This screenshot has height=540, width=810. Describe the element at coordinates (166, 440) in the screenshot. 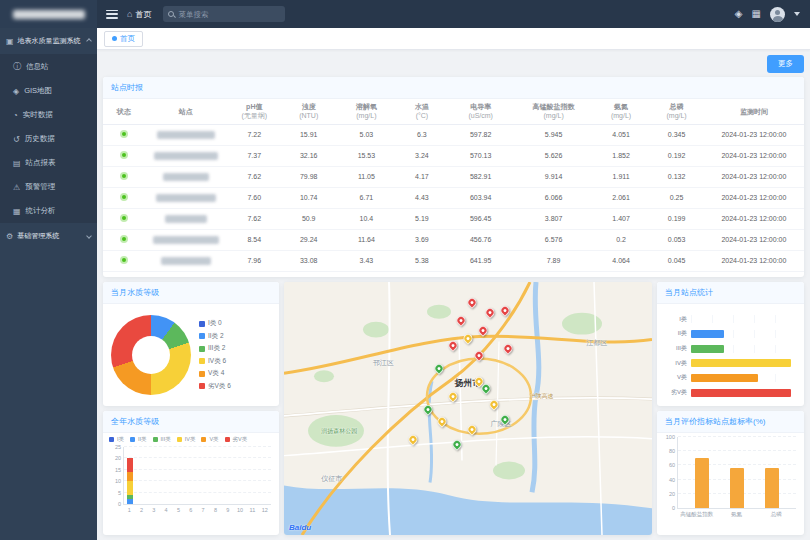

I see `legend-label: III类` at that location.